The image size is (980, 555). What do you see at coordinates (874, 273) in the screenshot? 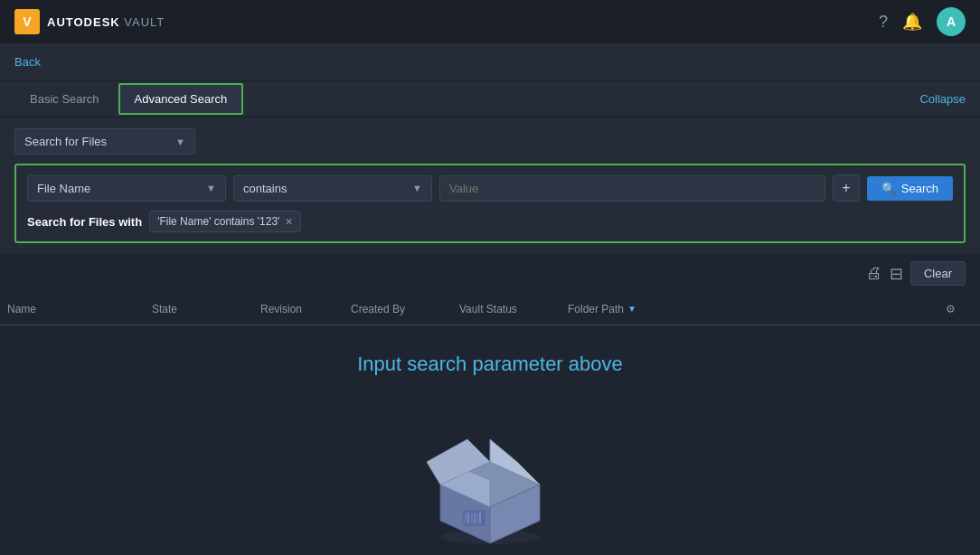
I see `print-icon: 🖨` at bounding box center [874, 273].